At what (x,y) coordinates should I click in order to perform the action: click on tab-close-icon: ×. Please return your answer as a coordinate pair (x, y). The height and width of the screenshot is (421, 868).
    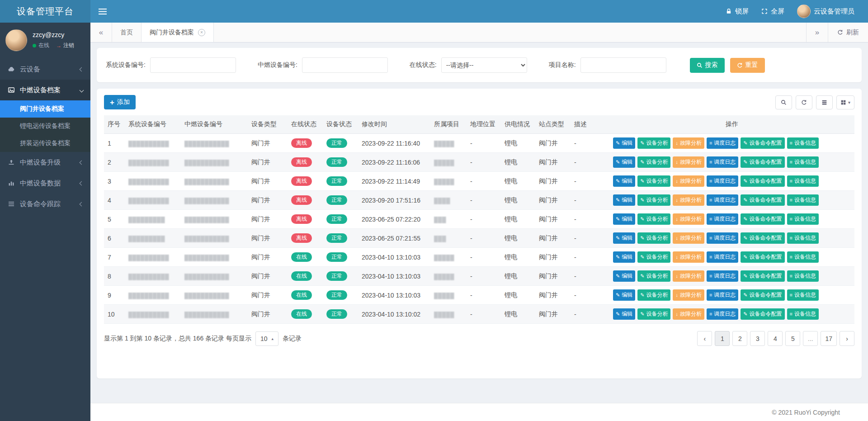
    Looking at the image, I should click on (202, 33).